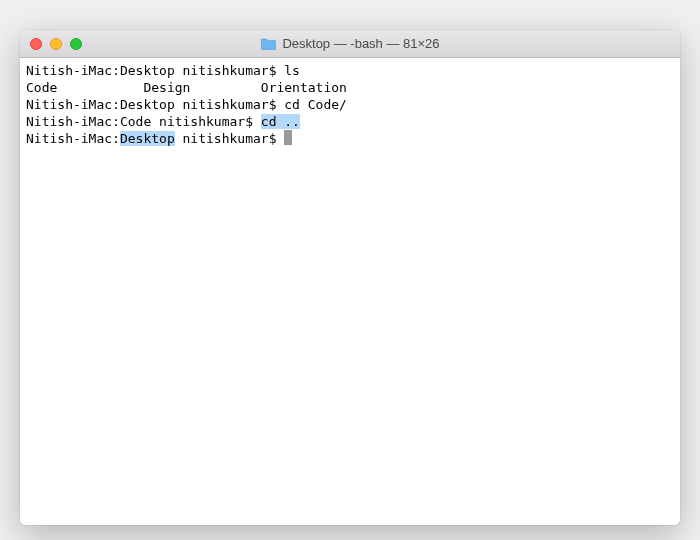  What do you see at coordinates (280, 122) in the screenshot?
I see `highlighted-command: cd ..` at bounding box center [280, 122].